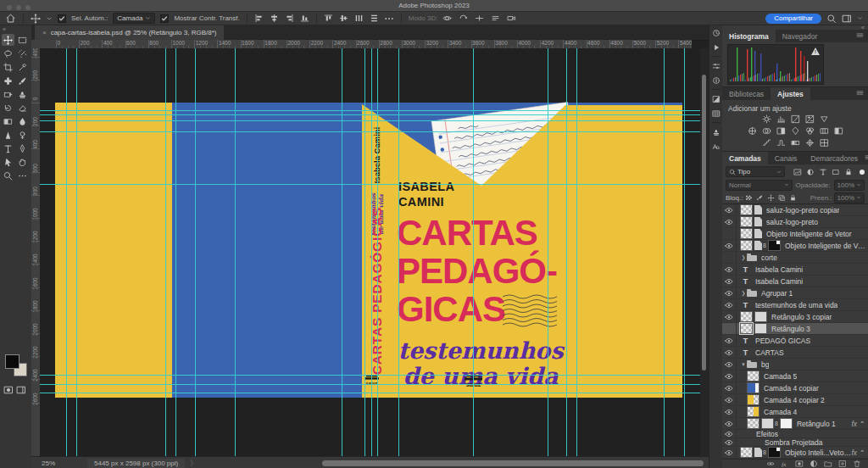 This screenshot has width=868, height=468. What do you see at coordinates (780, 412) in the screenshot?
I see `layer-name: Camada 4` at bounding box center [780, 412].